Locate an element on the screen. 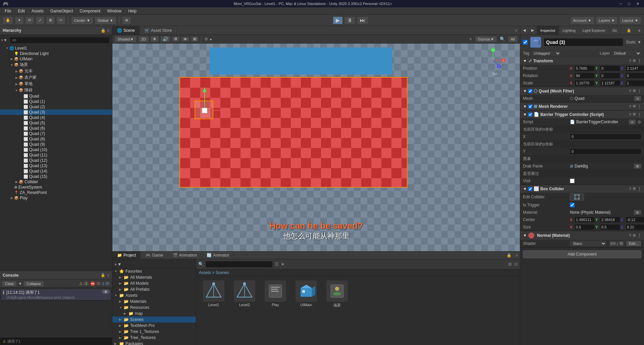 Image resolution: width=644 pixels, height=345 pixels. folder-item: ▶📂Tree_Textures is located at coordinates (154, 338).